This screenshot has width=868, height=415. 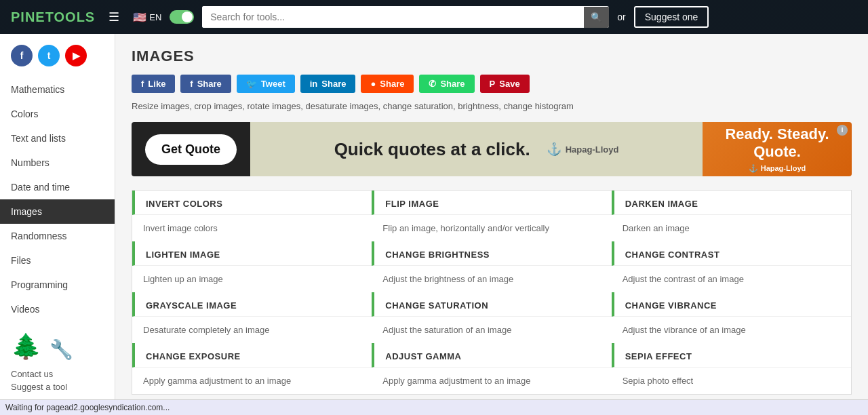 What do you see at coordinates (182, 17) in the screenshot?
I see `theme-toggle` at bounding box center [182, 17].